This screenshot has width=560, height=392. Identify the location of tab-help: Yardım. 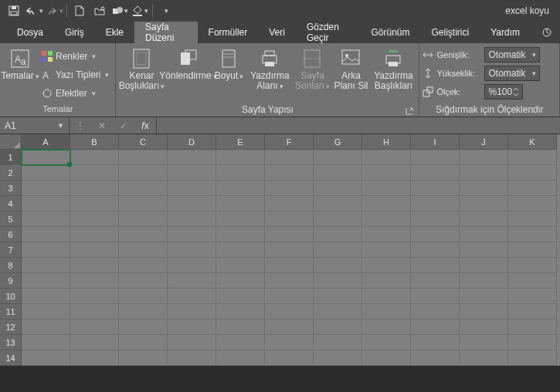
(505, 32).